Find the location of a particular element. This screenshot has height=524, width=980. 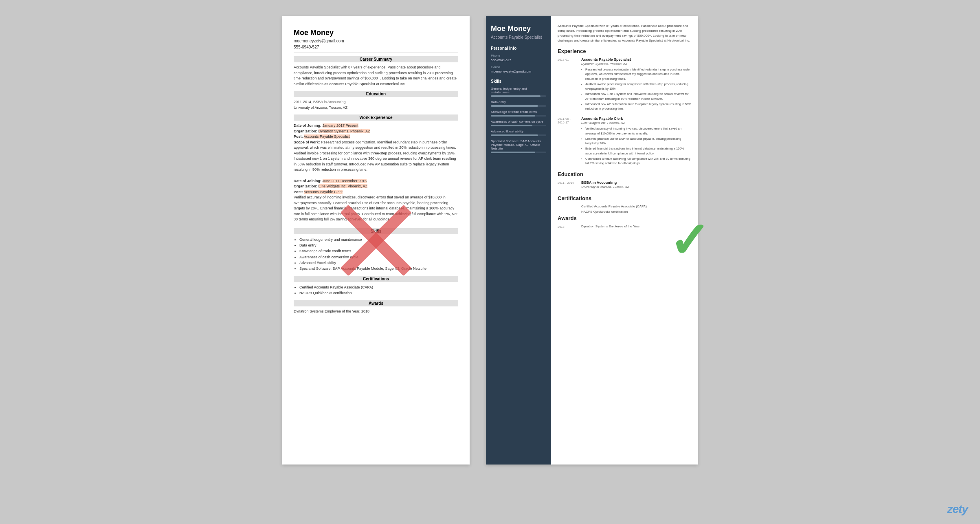

edu-date: 2011 - 2014 is located at coordinates (568, 185).